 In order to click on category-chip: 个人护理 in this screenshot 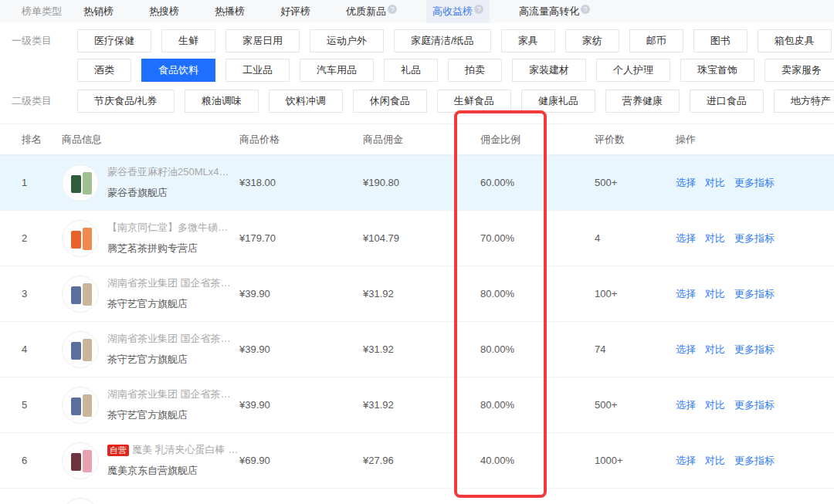, I will do `click(633, 70)`.